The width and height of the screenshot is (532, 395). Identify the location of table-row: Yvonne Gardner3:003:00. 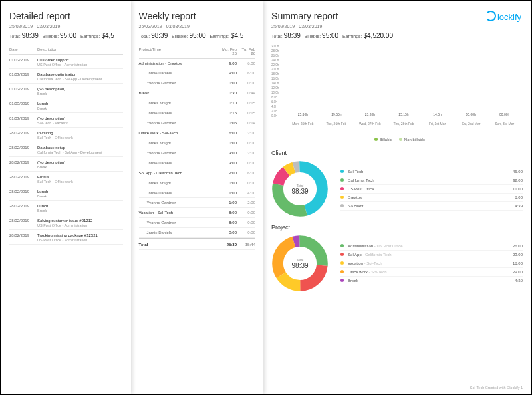
(198, 153).